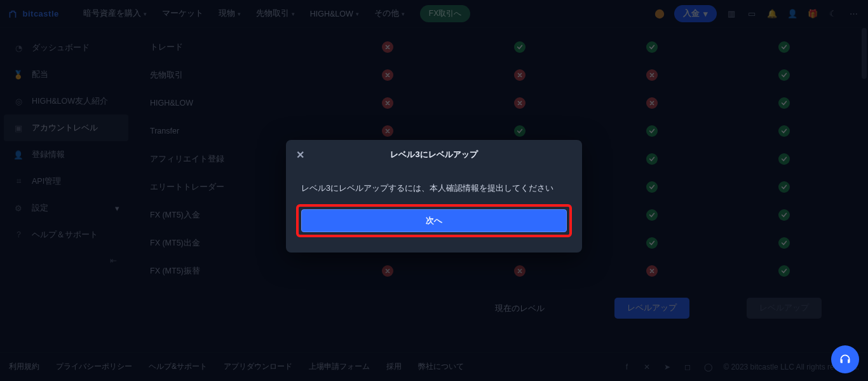 This screenshot has width=868, height=381. Describe the element at coordinates (434, 221) in the screenshot. I see `modal-next-button: 次へ` at that location.